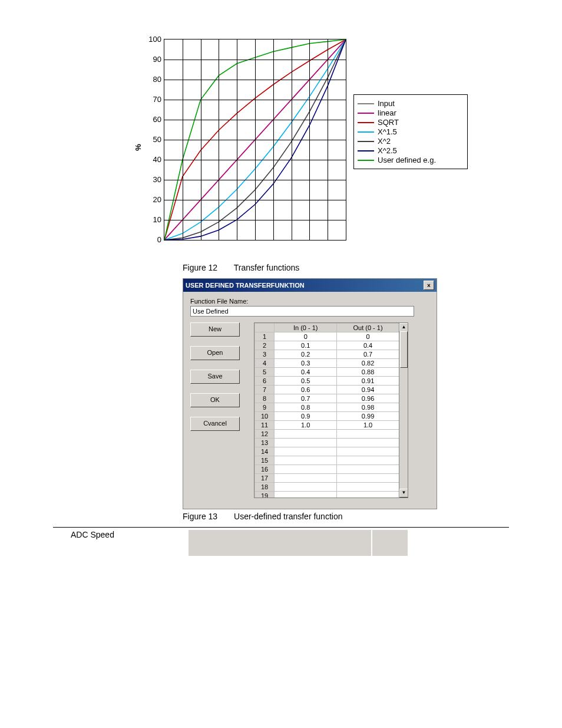 Image resolution: width=562 pixels, height=728 pixels. What do you see at coordinates (265, 363) in the screenshot?
I see `row-number: 4` at bounding box center [265, 363].